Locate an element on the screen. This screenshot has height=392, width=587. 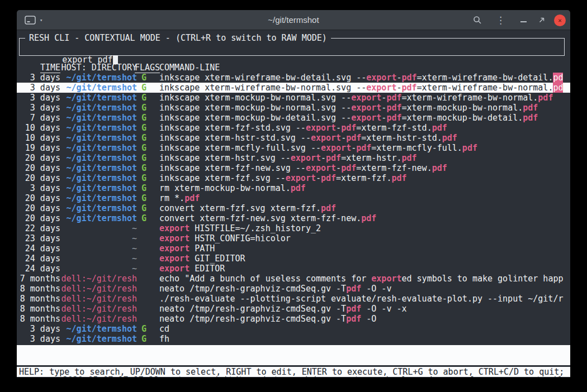
row-command: export EDITOR is located at coordinates (364, 269).